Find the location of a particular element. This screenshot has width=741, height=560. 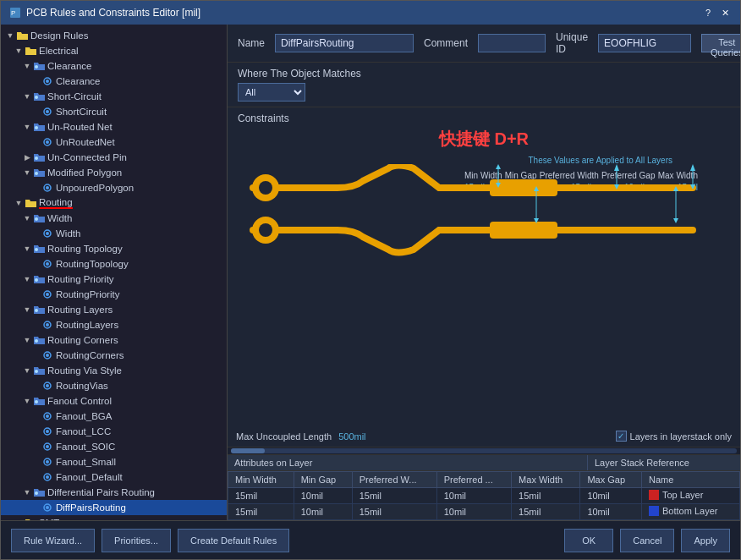

tree-item-12: ▼Width is located at coordinates (113, 218).